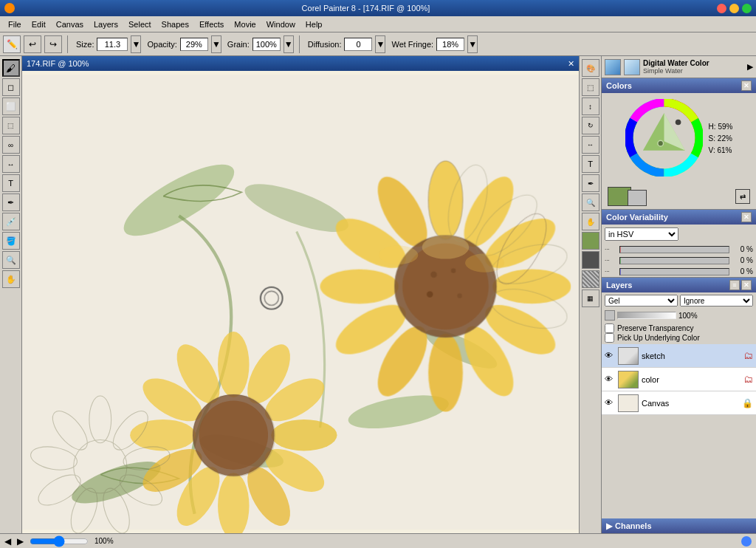  Describe the element at coordinates (746, 285) in the screenshot. I see `layers-close-btn: ✕` at that location.